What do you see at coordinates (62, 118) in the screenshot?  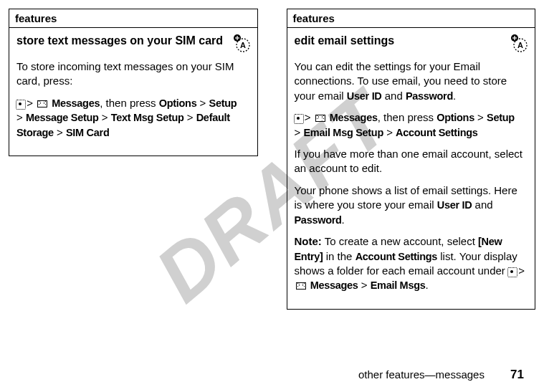 I see `nav-message-setup: Message Setup` at bounding box center [62, 118].